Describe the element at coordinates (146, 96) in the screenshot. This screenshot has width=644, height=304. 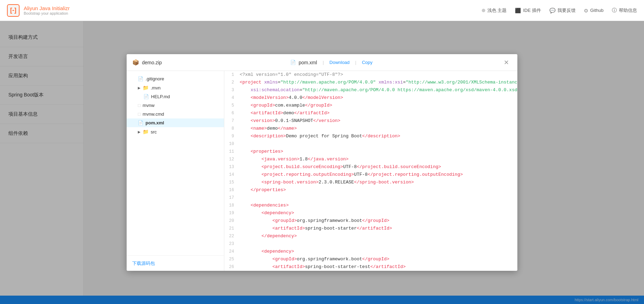
I see `file-icon-helpmd: 📄` at that location.